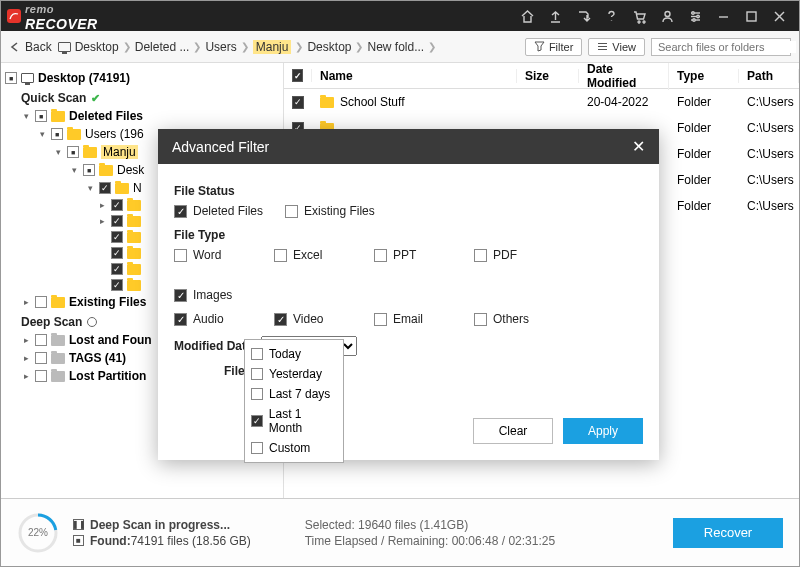 This screenshot has width=800, height=567. Describe the element at coordinates (134, 254) in the screenshot. I see `folder-icon` at that location.